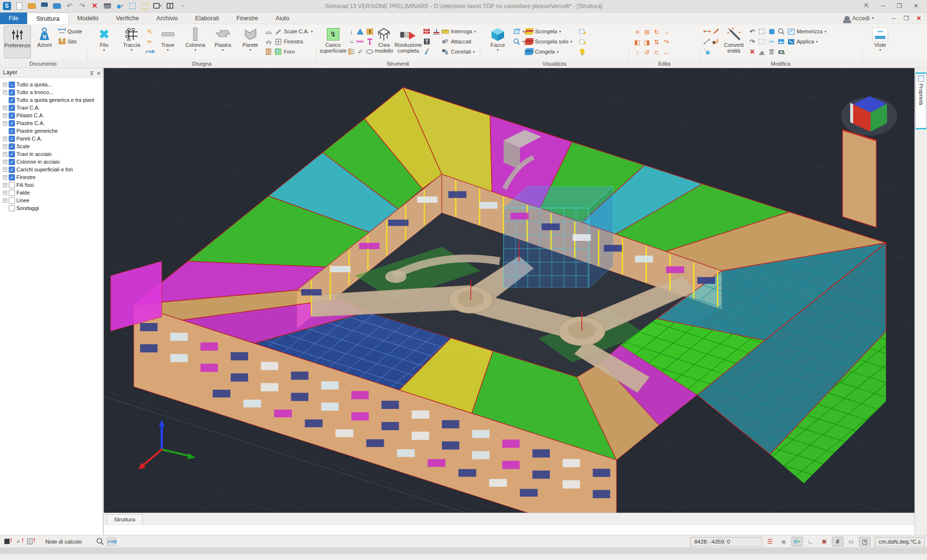 The width and height of the screenshot is (927, 560). What do you see at coordinates (131, 42) in the screenshot?
I see `traccia-button: Traccia` at bounding box center [131, 42].